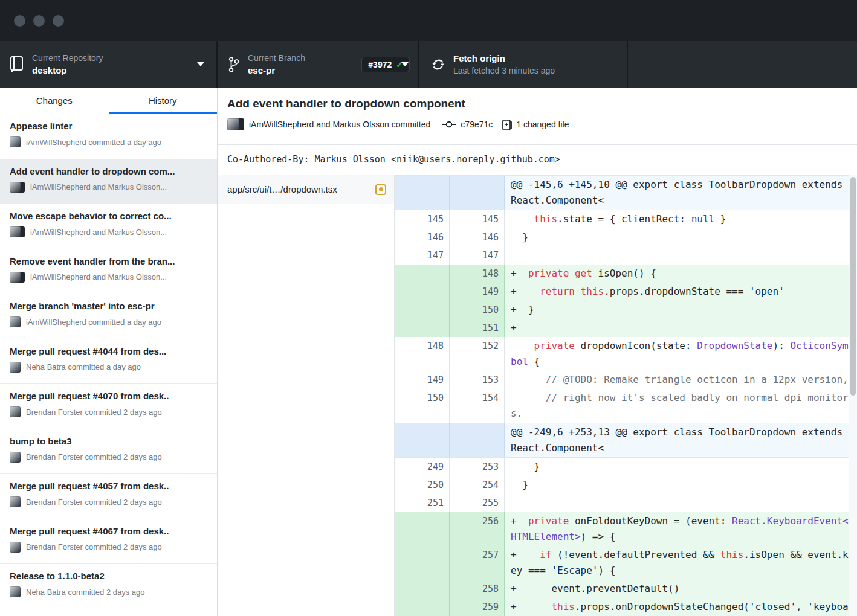 The image size is (857, 616). What do you see at coordinates (109, 496) in the screenshot?
I see `commit-row: Merge pull request #4057 from desk..Bren…` at bounding box center [109, 496].